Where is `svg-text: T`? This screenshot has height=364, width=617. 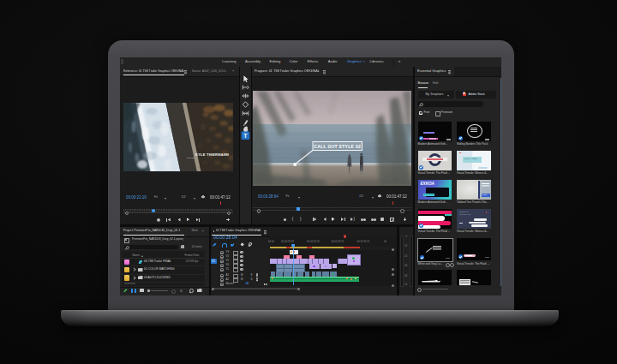
svg-text: T is located at coordinates (245, 135).